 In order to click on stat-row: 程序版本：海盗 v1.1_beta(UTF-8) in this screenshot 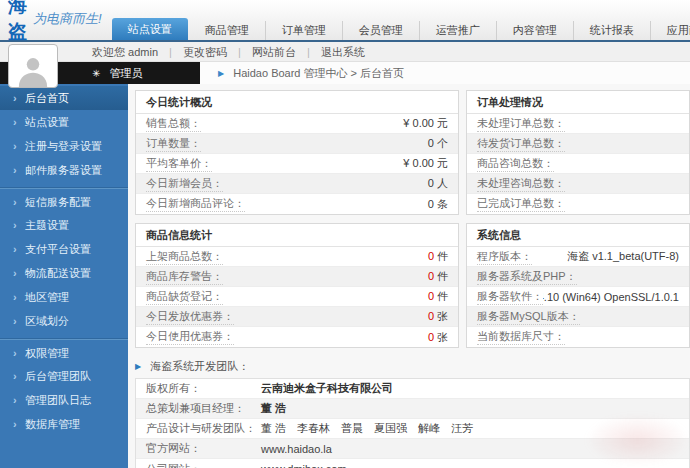, I will do `click(578, 257)`.